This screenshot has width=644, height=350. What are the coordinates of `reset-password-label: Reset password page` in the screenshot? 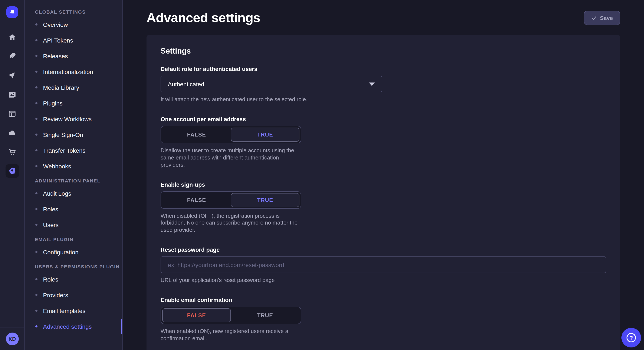 It's located at (383, 250).